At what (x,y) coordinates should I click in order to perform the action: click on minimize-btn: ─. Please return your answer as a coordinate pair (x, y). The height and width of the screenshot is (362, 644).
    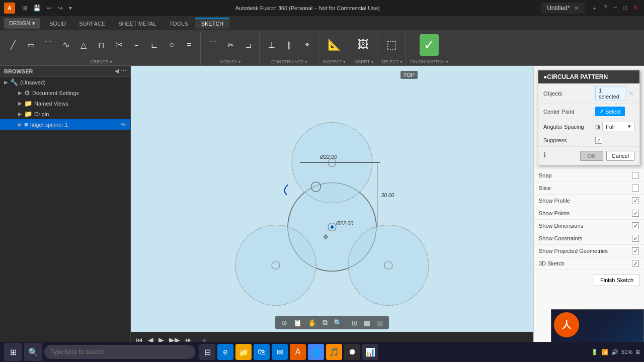
    Looking at the image, I should click on (615, 8).